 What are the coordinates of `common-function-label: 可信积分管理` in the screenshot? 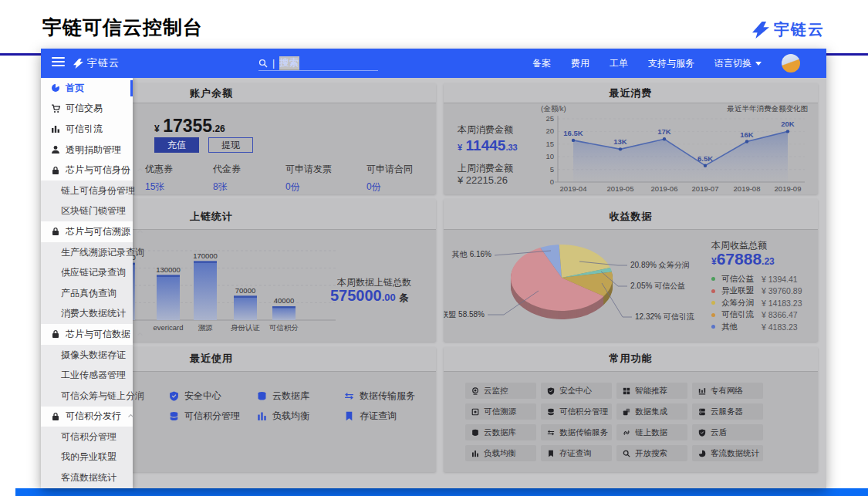 It's located at (583, 412).